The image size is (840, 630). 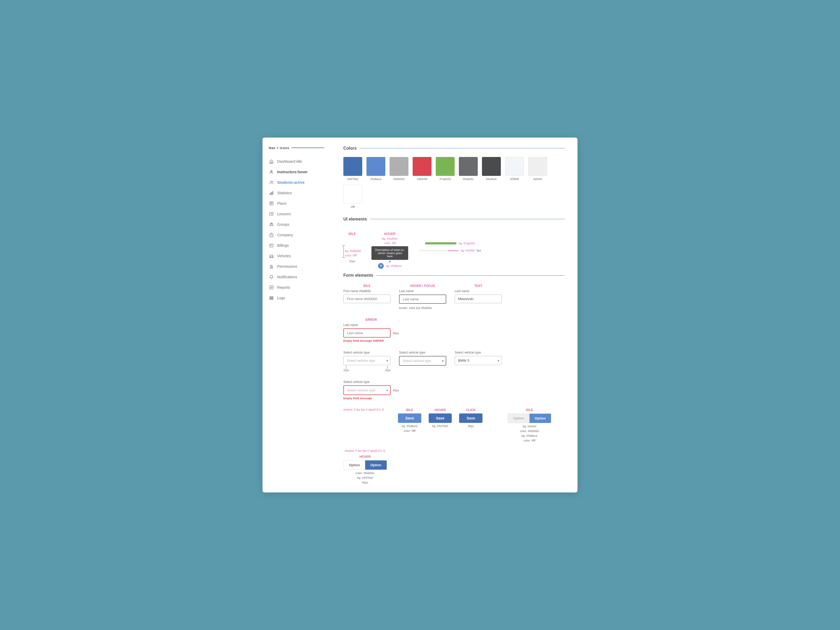 I want to click on plans-label: Plans, so click(x=282, y=204).